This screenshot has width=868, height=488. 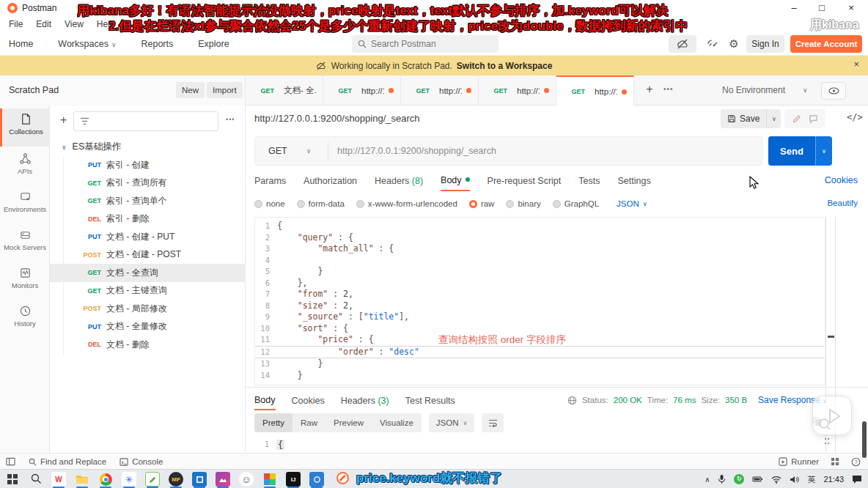 What do you see at coordinates (25, 281) in the screenshot?
I see `sidebar-item-monitors: Monitors` at bounding box center [25, 281].